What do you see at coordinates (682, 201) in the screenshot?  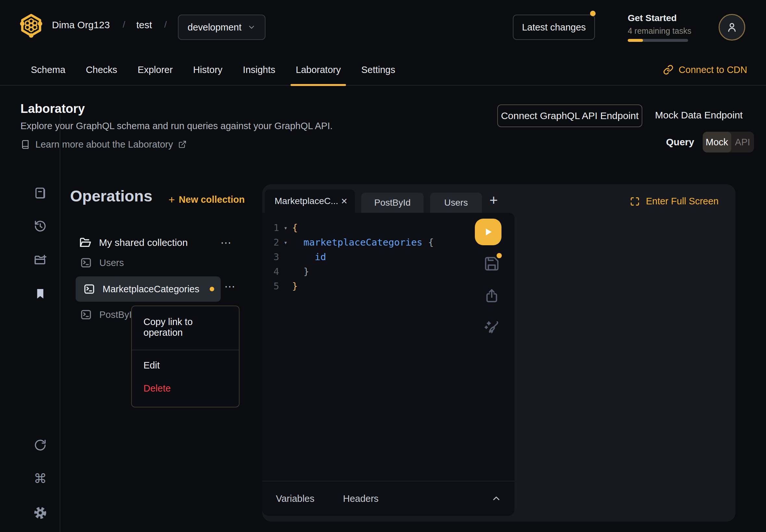 I see `enter-fullscreen-label: Enter Full Screen` at bounding box center [682, 201].